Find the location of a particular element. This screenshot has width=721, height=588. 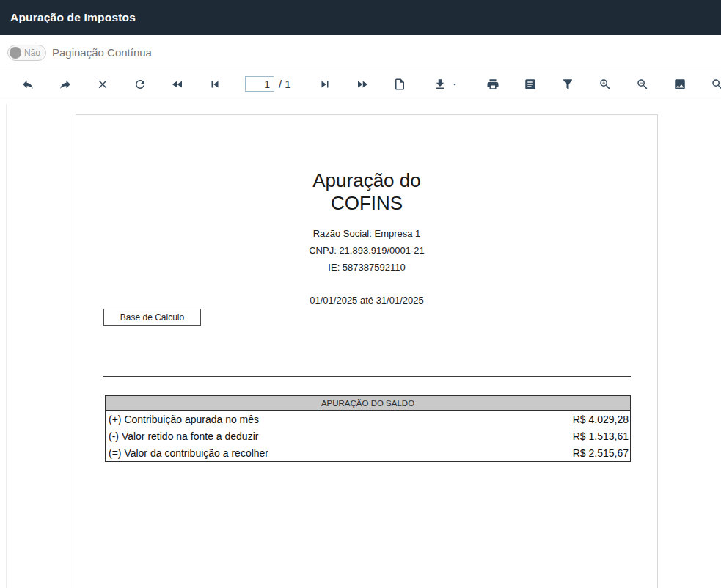

forward-button is located at coordinates (65, 84).